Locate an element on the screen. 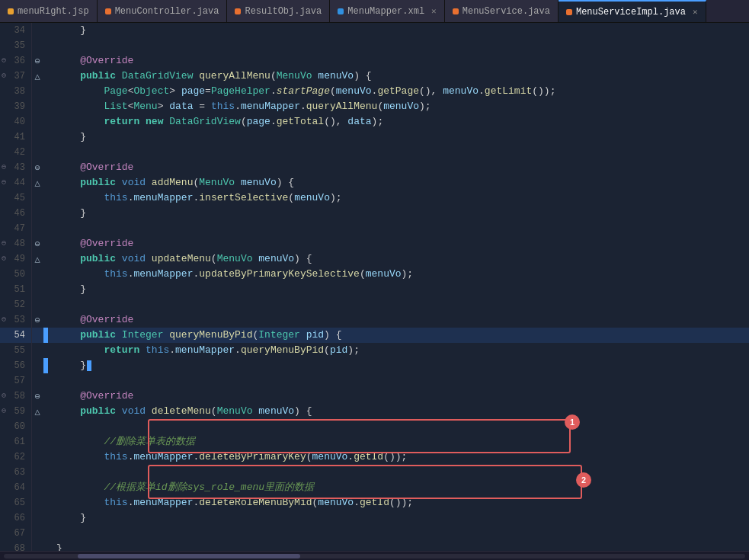 This screenshot has width=749, height=560. line-49: 49 is located at coordinates (15, 259).